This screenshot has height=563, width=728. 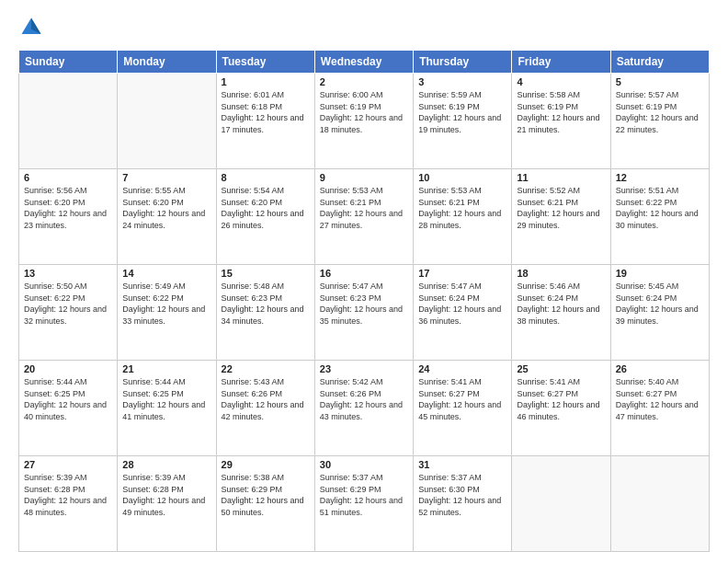 I want to click on weekday-header: Monday, so click(x=167, y=63).